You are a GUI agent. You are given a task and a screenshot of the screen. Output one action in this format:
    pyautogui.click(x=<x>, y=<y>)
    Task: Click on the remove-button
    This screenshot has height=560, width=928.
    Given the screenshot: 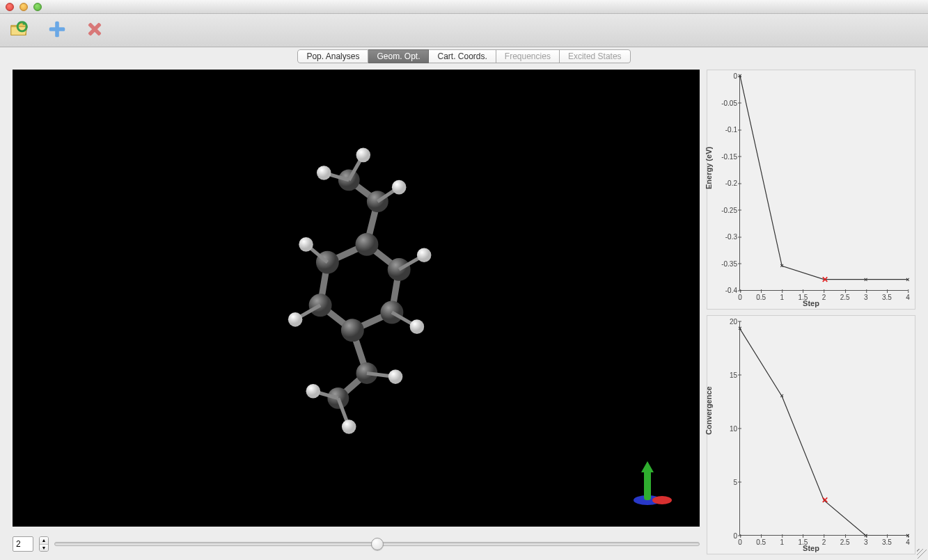 What is the action you would take?
    pyautogui.click(x=95, y=31)
    